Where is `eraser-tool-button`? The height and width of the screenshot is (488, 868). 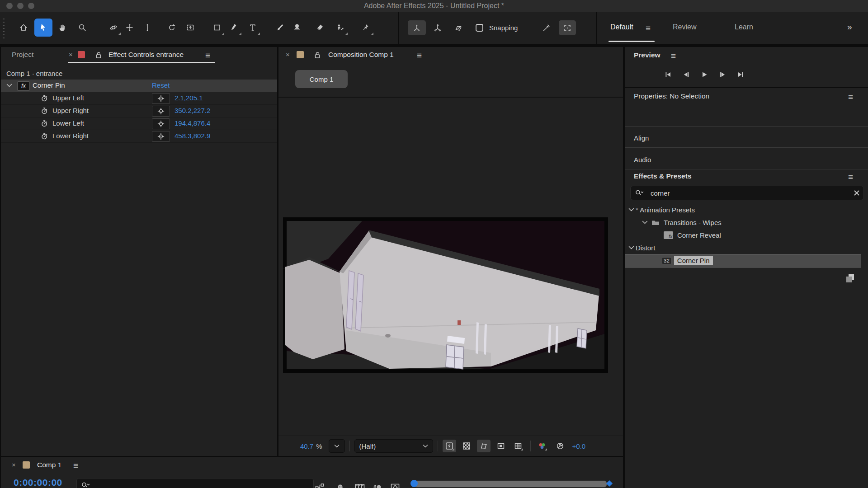 eraser-tool-button is located at coordinates (320, 28).